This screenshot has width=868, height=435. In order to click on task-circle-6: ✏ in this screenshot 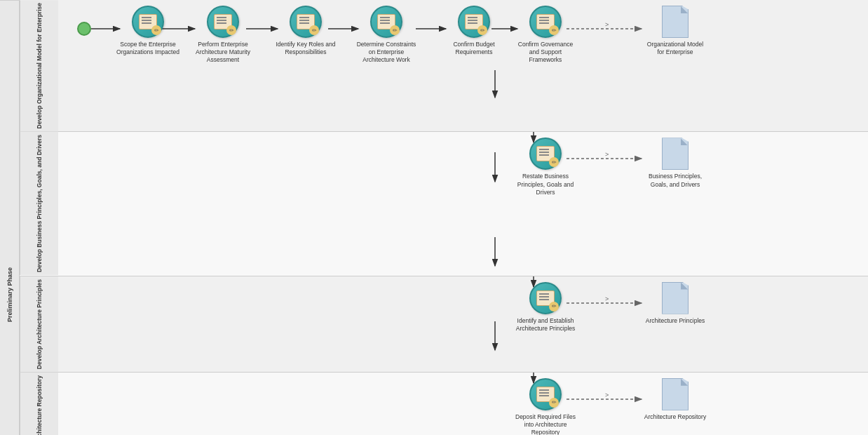, I will do `click(545, 22)`.